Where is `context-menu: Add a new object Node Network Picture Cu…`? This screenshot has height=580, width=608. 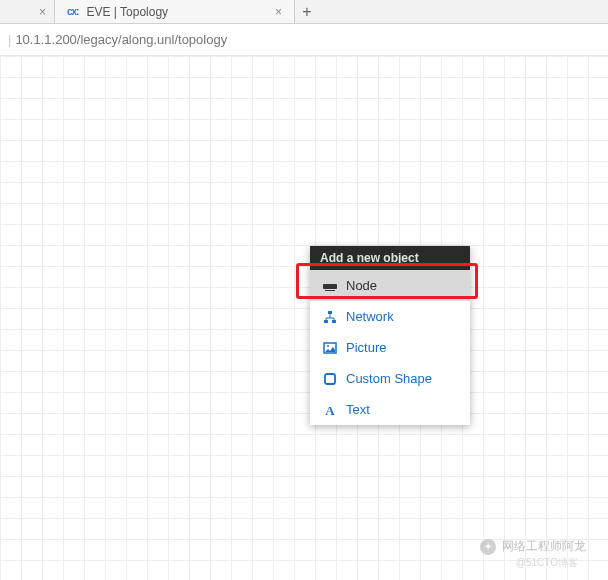
context-menu: Add a new object Node Network Picture Cu… is located at coordinates (390, 336).